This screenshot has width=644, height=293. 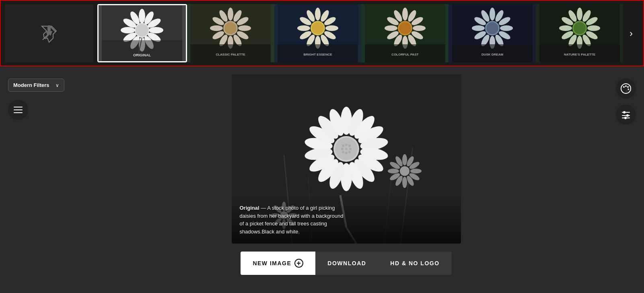 What do you see at coordinates (626, 89) in the screenshot?
I see `palette-button` at bounding box center [626, 89].